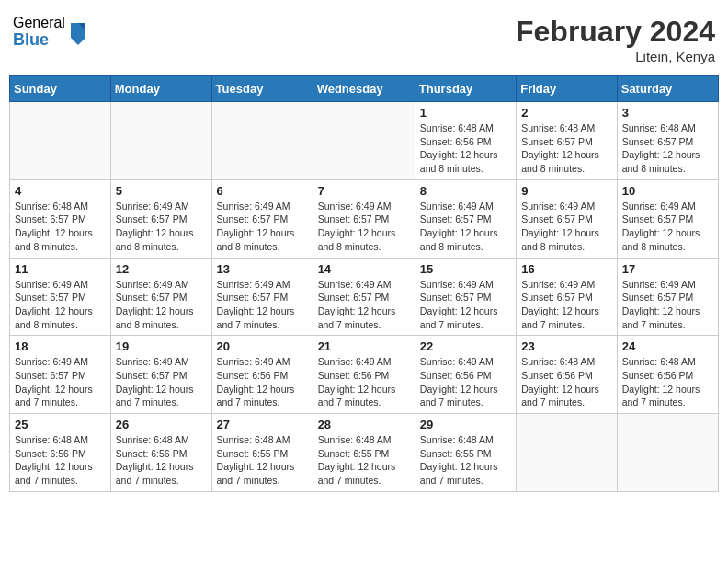  Describe the element at coordinates (566, 269) in the screenshot. I see `day-number: 16` at that location.